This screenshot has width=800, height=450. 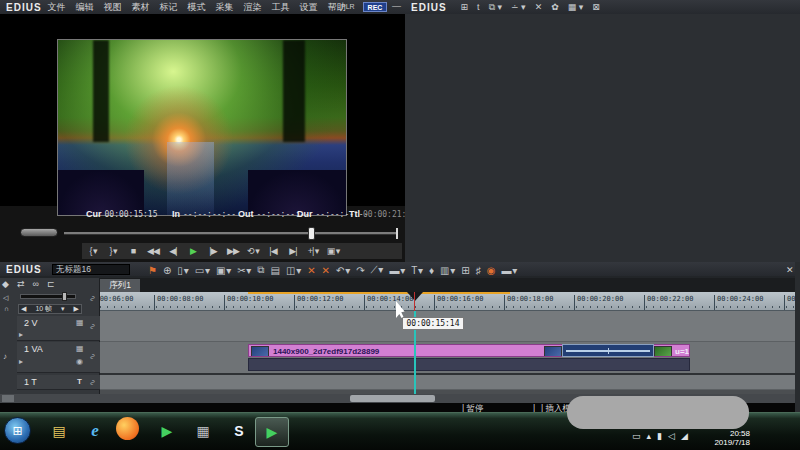 What do you see at coordinates (377, 270) in the screenshot?
I see `speed-icon: ⟋ ▾` at bounding box center [377, 270].